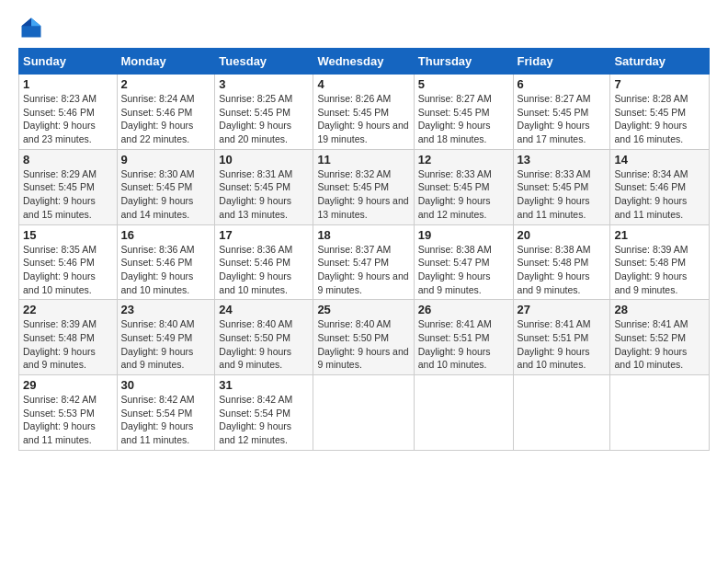 The image size is (728, 563). I want to click on day-number: 27, so click(563, 309).